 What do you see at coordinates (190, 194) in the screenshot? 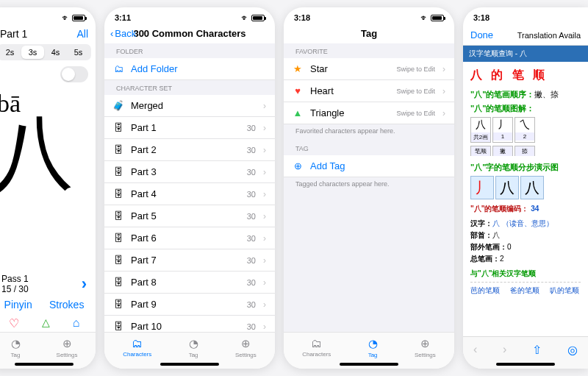
I see `part-row: 🗄︎Part 430›` at bounding box center [190, 194].